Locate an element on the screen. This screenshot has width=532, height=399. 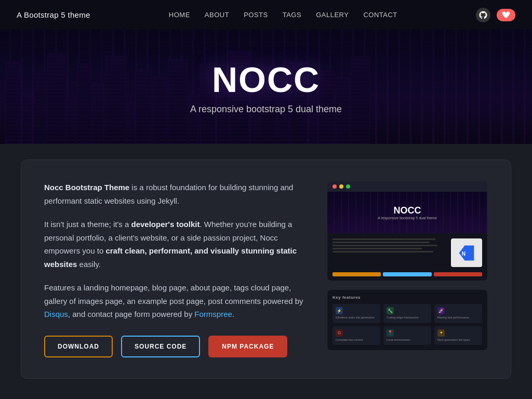
features-title: Key features is located at coordinates (407, 297).